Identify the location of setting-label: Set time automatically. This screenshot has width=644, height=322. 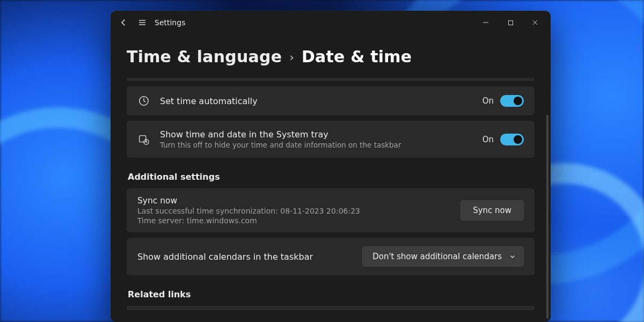
(317, 101).